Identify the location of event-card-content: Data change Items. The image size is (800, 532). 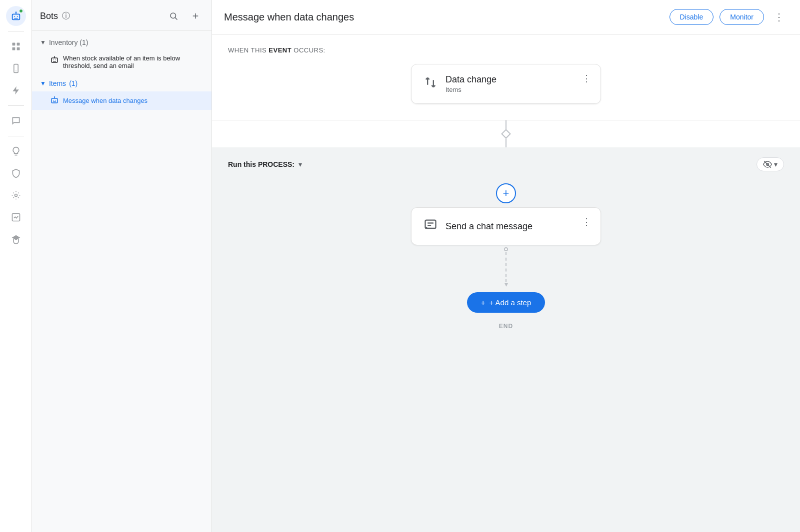
(506, 84).